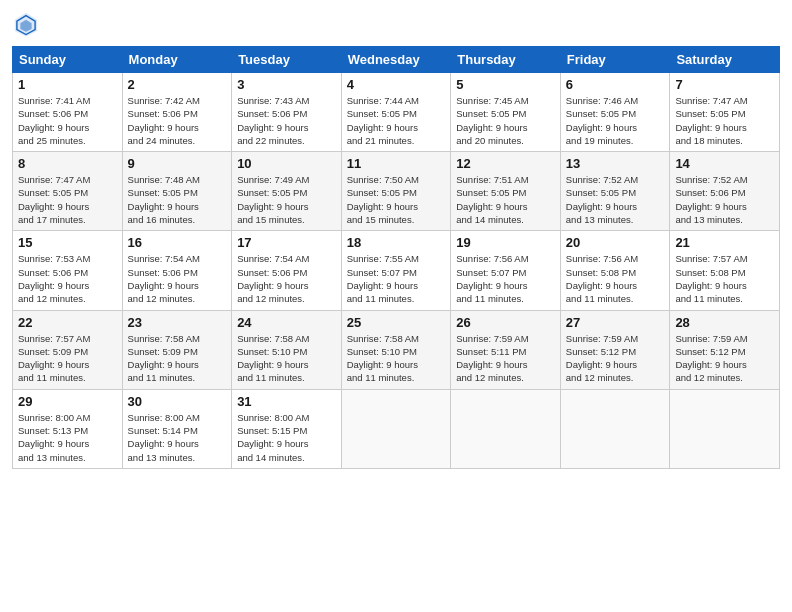 The image size is (792, 612). I want to click on cell-info: Sunrise: 7:56 AMSunset: 5:08 PMDaylight:…, so click(616, 278).